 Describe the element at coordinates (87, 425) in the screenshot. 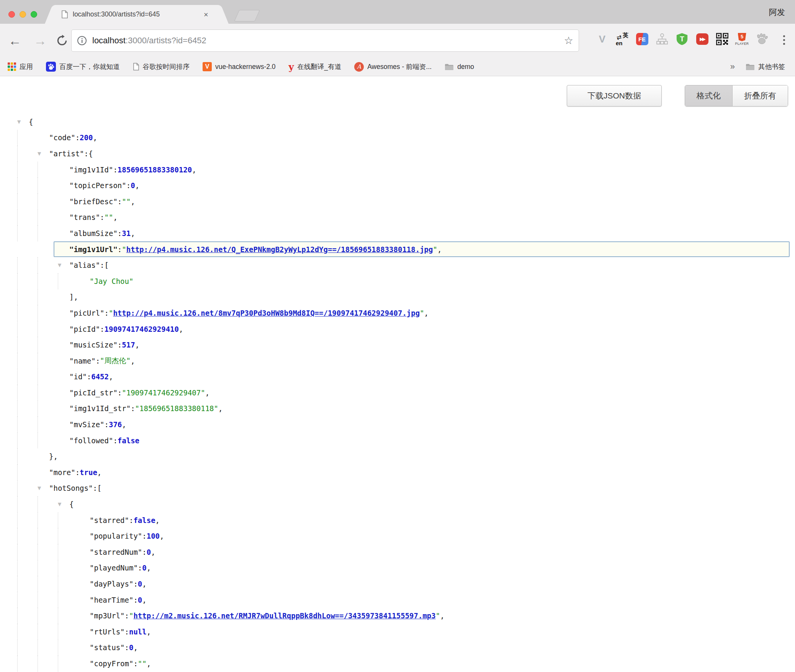

I see `json-token-k: "mvSize"` at that location.